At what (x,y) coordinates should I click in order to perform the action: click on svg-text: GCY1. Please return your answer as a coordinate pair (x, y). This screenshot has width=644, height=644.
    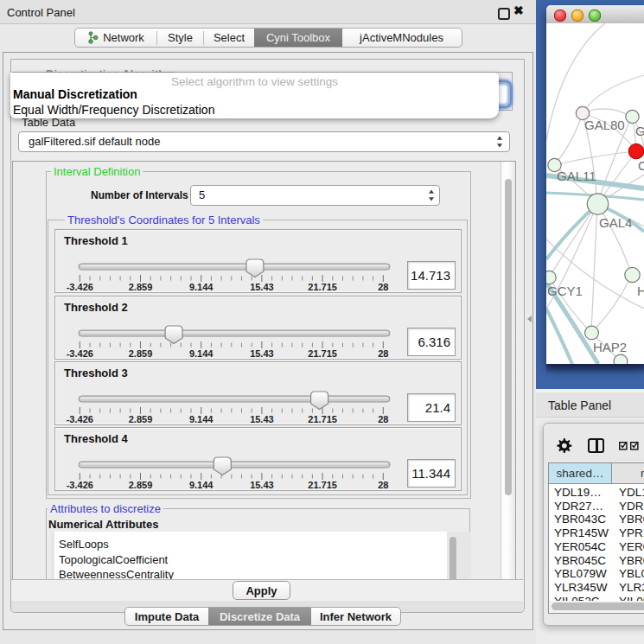
    Looking at the image, I should click on (565, 290).